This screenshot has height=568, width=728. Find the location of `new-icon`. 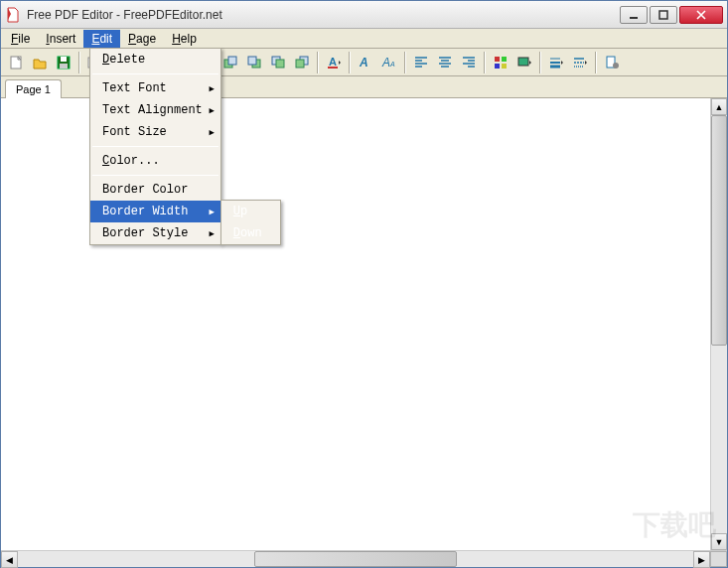

new-icon is located at coordinates (16, 63).